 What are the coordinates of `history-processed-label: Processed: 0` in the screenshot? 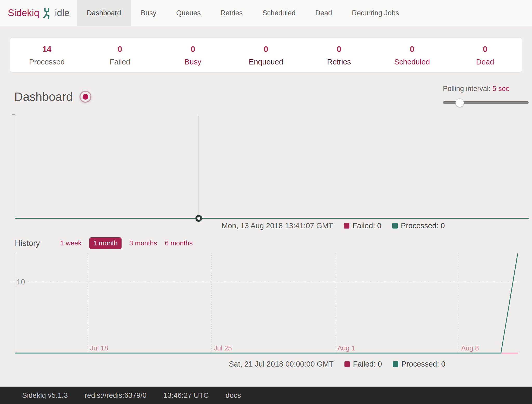 It's located at (423, 364).